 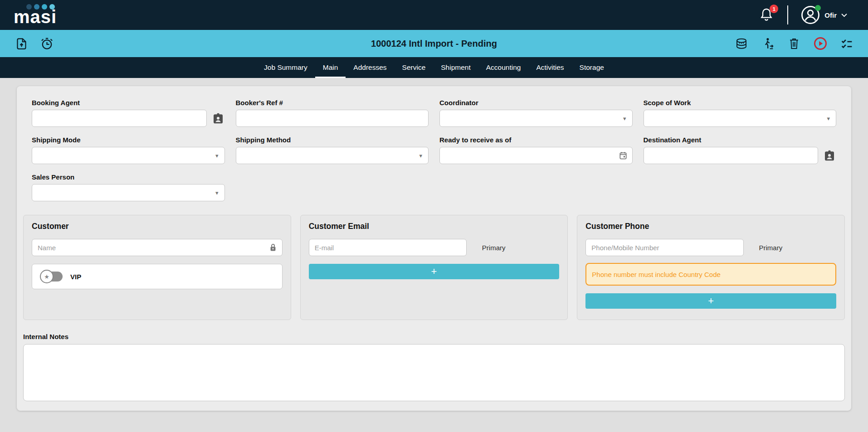 What do you see at coordinates (824, 15) in the screenshot?
I see `user-menu: Ofir` at bounding box center [824, 15].